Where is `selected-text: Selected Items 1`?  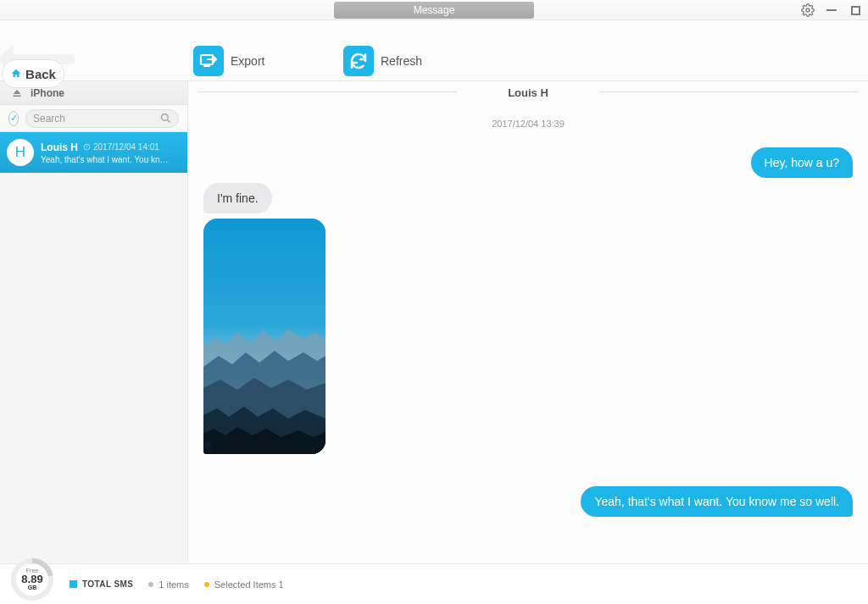
selected-text: Selected Items 1 is located at coordinates (249, 585).